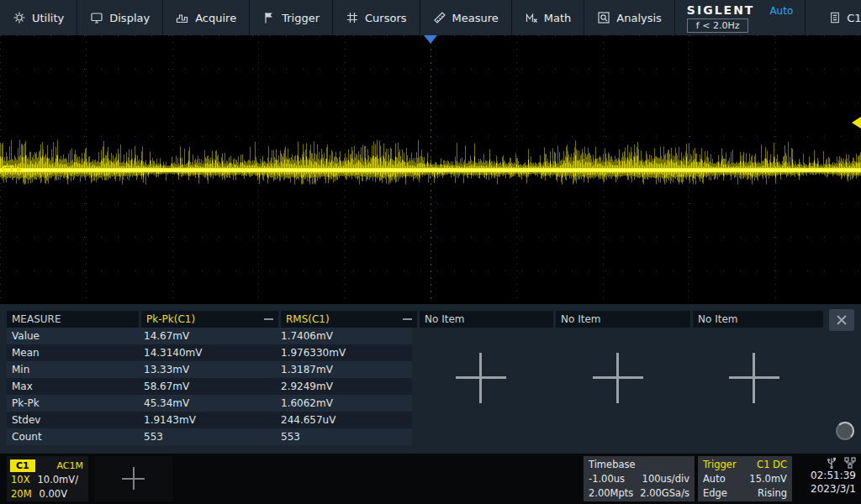 The height and width of the screenshot is (504, 861). Describe the element at coordinates (72, 420) in the screenshot. I see `measure-stat-name: Stdev` at that location.